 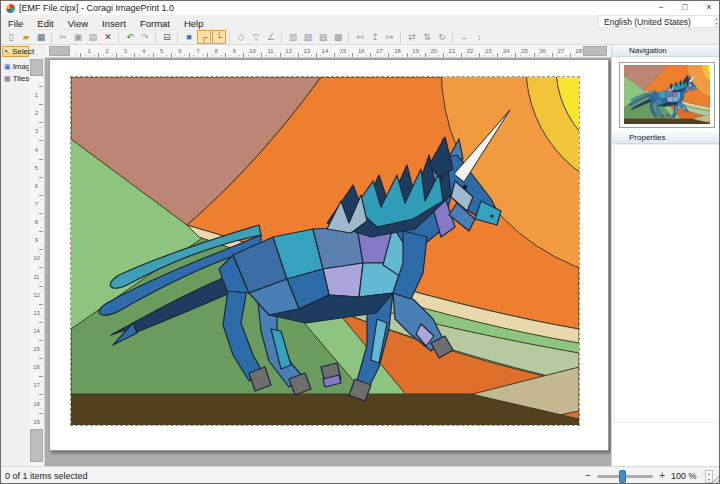 I want to click on bring-to-front-icon: ▨, so click(x=323, y=37).